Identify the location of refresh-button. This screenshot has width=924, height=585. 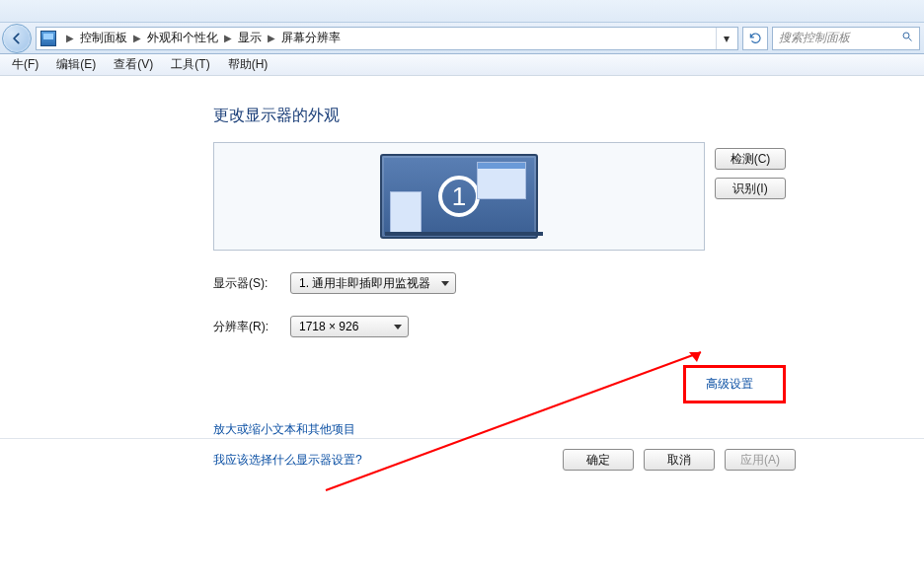
(755, 38).